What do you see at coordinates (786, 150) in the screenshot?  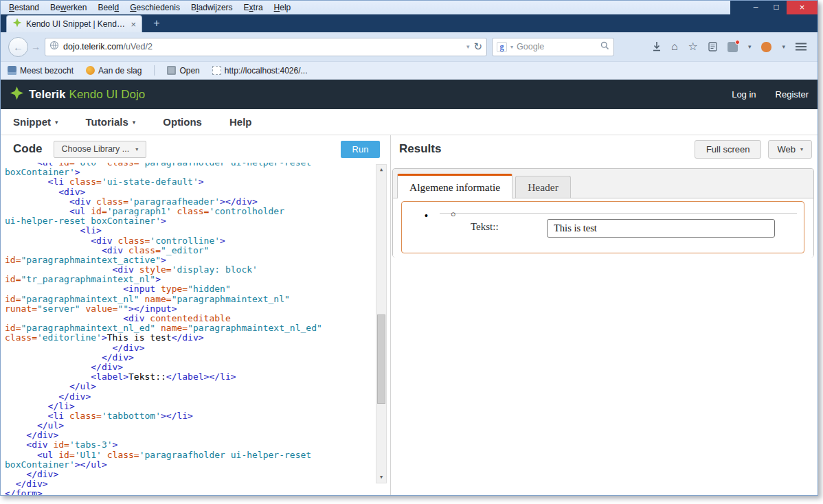 I see `web-mode-label: Web` at bounding box center [786, 150].